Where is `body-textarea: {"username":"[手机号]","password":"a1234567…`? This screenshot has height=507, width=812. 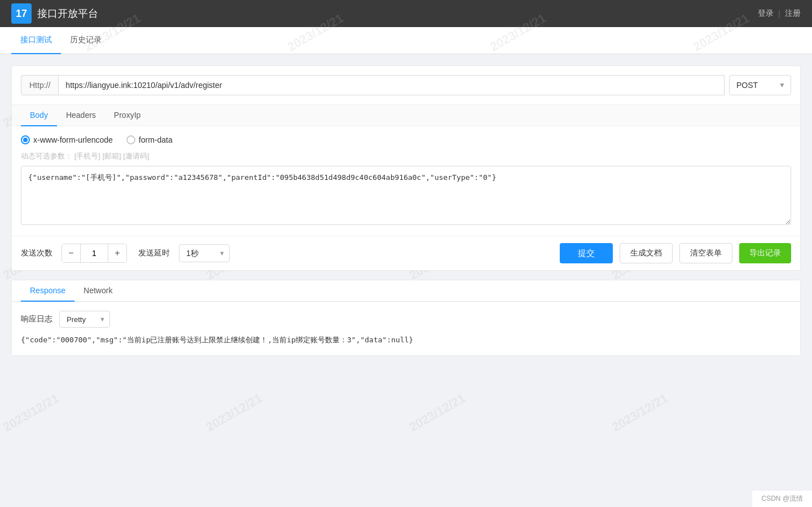
body-textarea: {"username":"[手机号]","password":"a1234567… is located at coordinates (406, 195).